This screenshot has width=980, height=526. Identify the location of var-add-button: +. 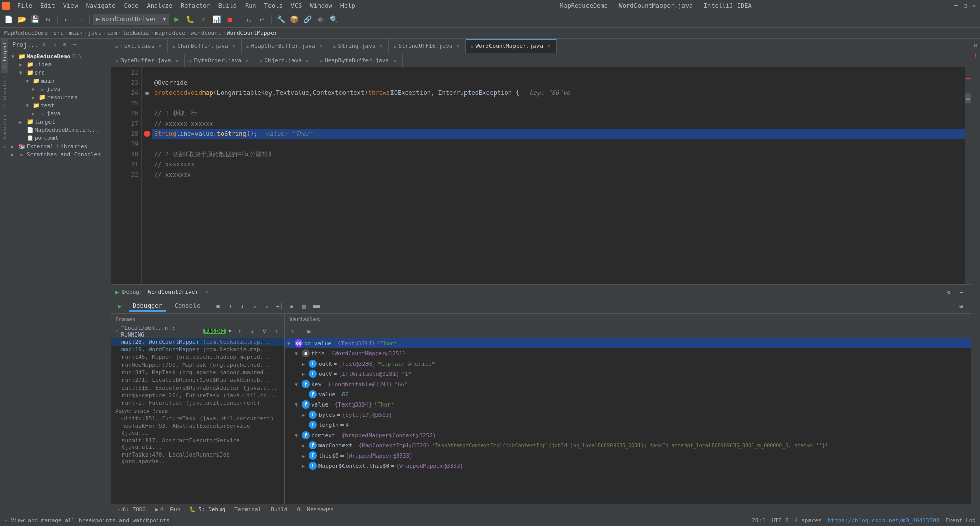
(293, 331).